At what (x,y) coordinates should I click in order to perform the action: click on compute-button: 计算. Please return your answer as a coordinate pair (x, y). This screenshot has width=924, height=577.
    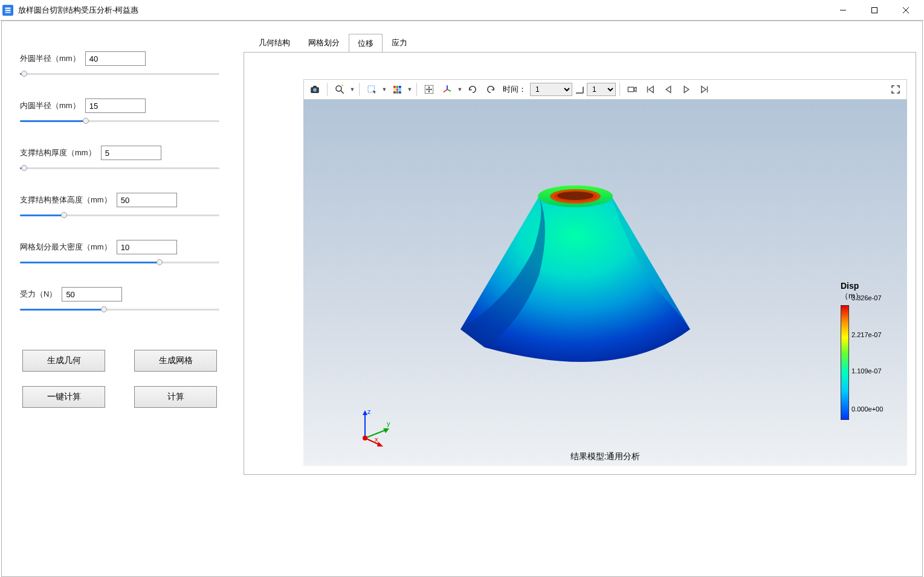
    Looking at the image, I should click on (175, 397).